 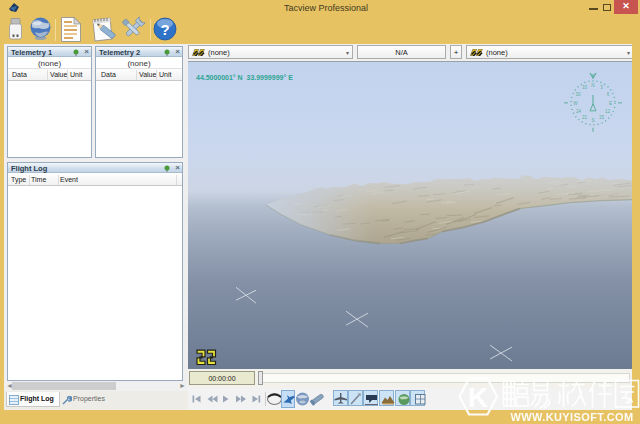 I want to click on svg-text: N, so click(x=592, y=86).